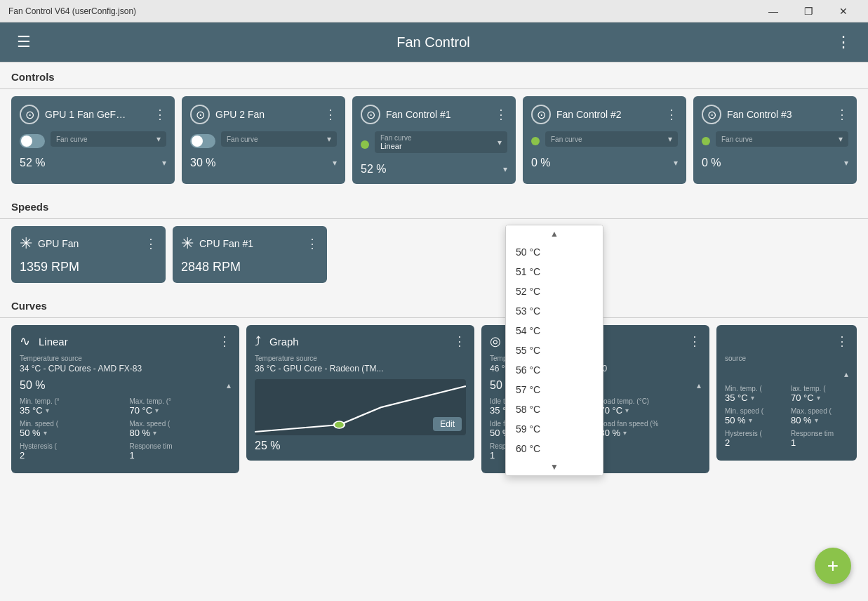 The height and width of the screenshot is (601, 868). I want to click on min-speed-param-linear: Min. speed ( 50 % ▾, so click(70, 429).